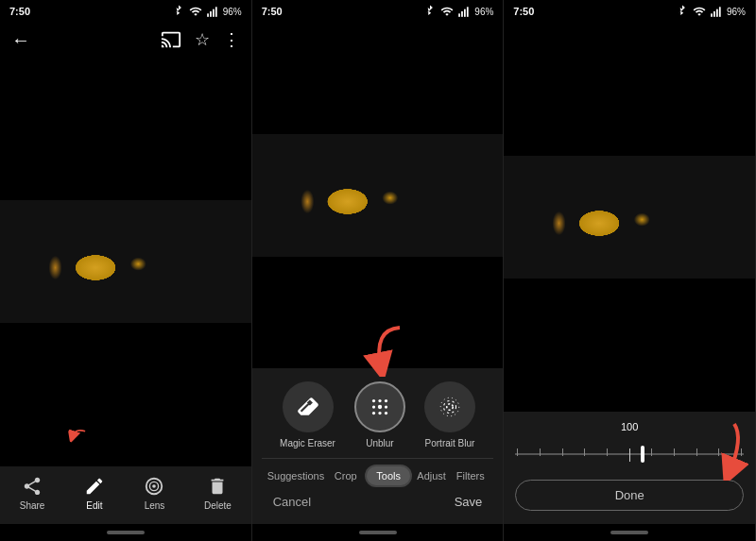 The width and height of the screenshot is (756, 541). I want to click on wifi-icon, so click(196, 11).